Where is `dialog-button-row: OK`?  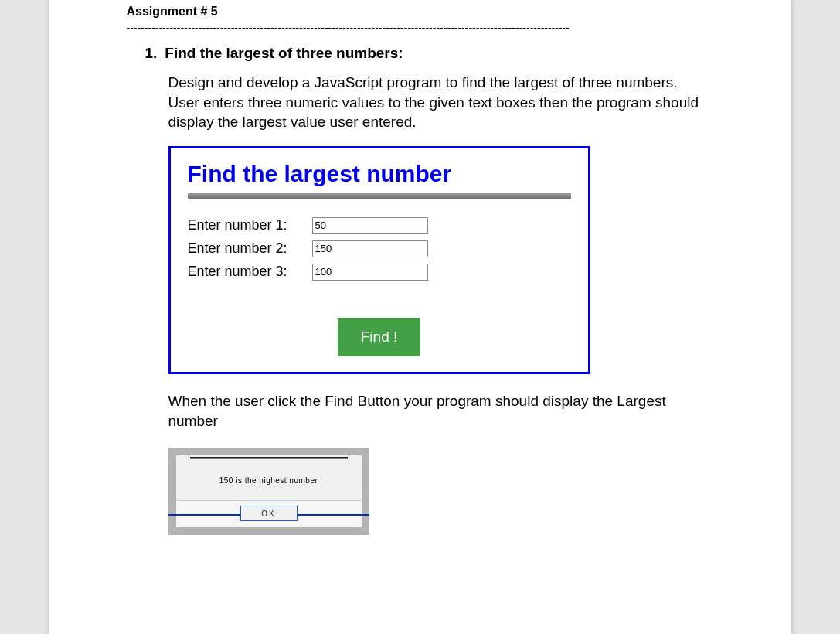 dialog-button-row: OK is located at coordinates (269, 513).